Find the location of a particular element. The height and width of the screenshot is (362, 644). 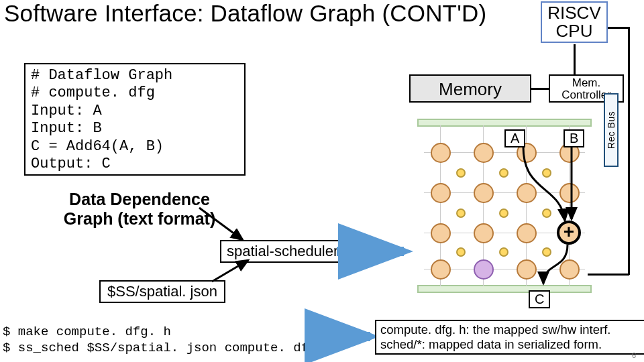

result-box: compute. dfg. h: the mapped sw/hw interf… is located at coordinates (510, 337).